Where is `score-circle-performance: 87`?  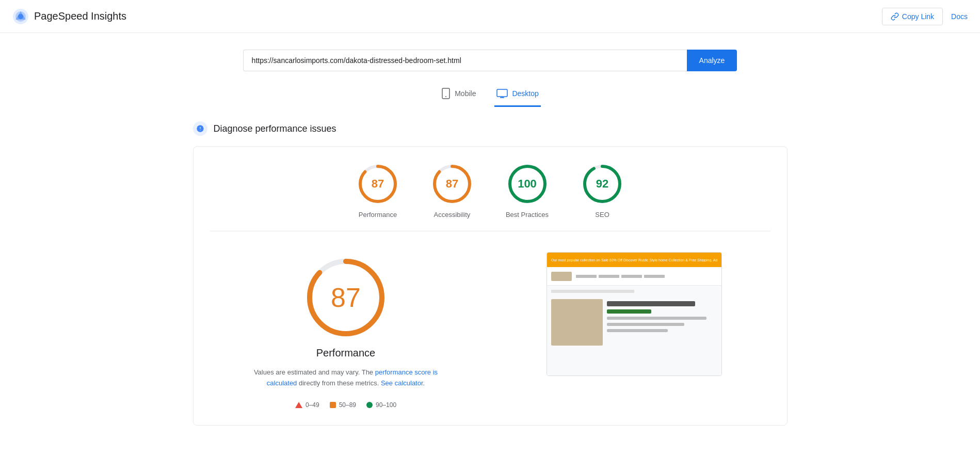
score-circle-performance: 87 is located at coordinates (378, 184).